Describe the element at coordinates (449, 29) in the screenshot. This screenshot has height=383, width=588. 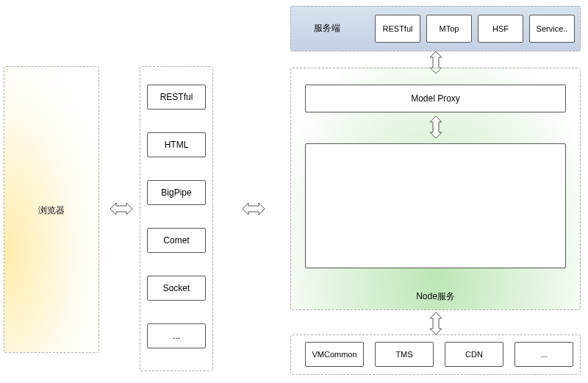
I see `server-item-mtop: MTop` at that location.